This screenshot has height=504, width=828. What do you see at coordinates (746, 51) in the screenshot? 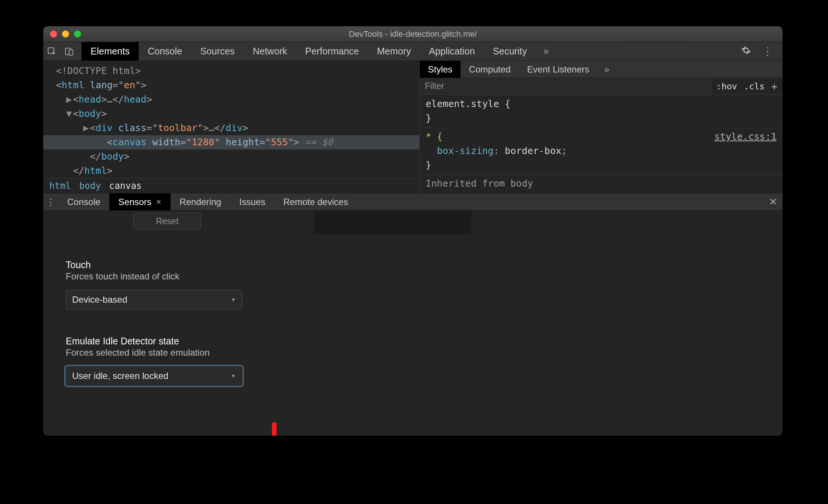
I see `settings-icon` at bounding box center [746, 51].